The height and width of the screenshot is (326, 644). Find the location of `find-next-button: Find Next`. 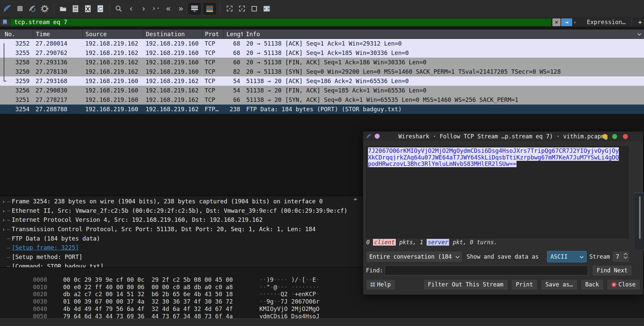

find-next-button: Find Next is located at coordinates (612, 271).